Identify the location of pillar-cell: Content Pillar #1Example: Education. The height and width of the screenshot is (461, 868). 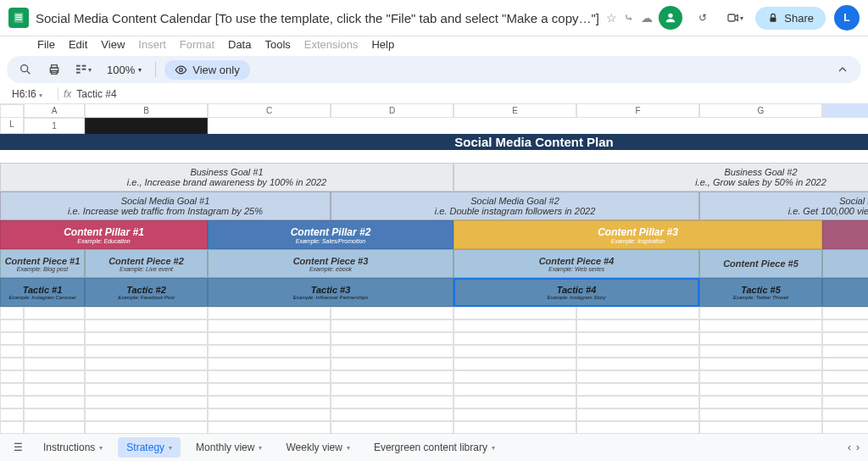
(103, 235).